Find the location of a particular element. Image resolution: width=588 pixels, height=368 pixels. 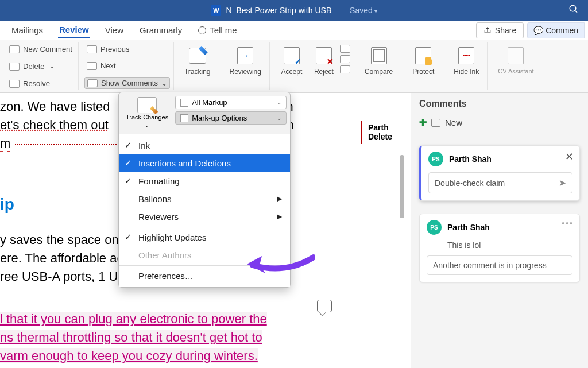

accept-label: Accept is located at coordinates (292, 72).